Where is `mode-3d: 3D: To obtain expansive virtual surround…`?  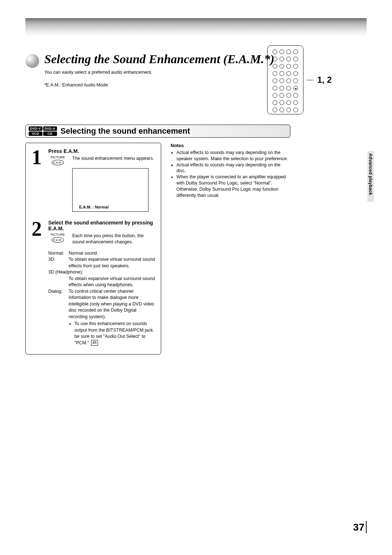
mode-3d: 3D: To obtain expansive virtual surround… is located at coordinates (102, 263).